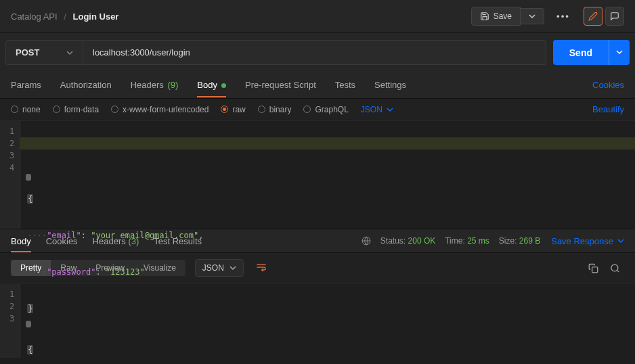  Describe the element at coordinates (154, 85) in the screenshot. I see `tab-headers: Headers (9)` at that location.